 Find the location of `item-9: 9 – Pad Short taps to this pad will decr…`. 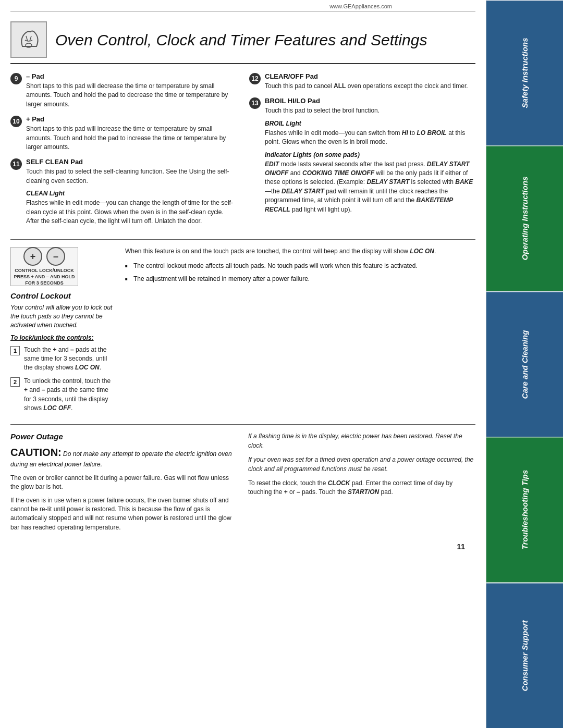

item-9: 9 – Pad Short taps to this pad will decr… is located at coordinates (124, 91).